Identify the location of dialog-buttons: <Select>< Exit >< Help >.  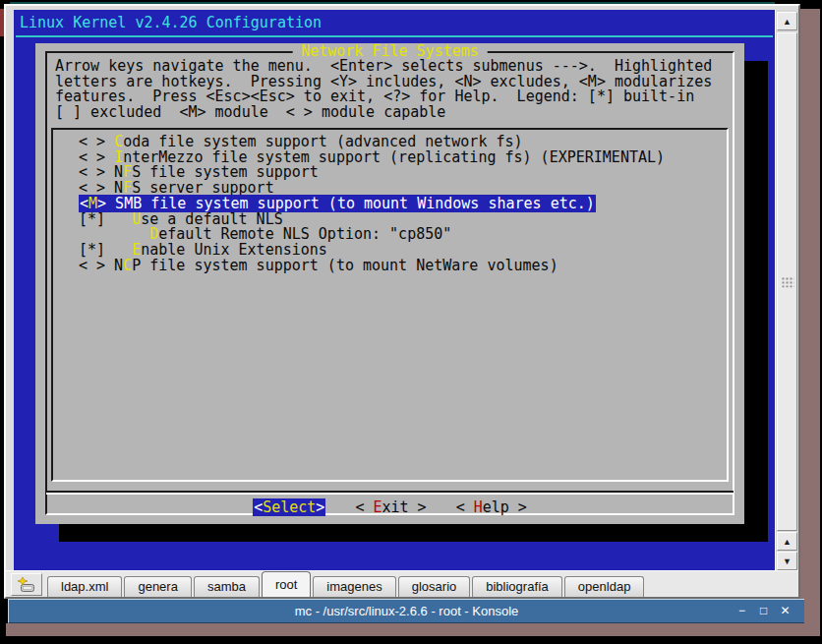
(389, 507).